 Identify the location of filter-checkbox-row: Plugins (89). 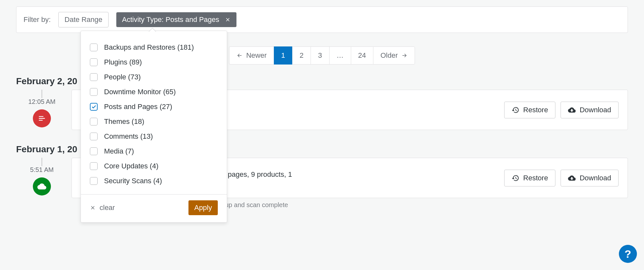
(154, 62).